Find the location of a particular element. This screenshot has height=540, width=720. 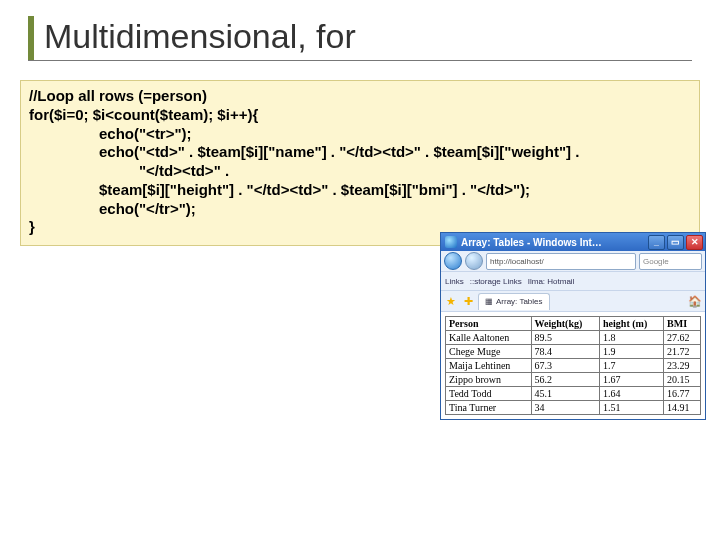

table-cell: 21.72 is located at coordinates (682, 352).